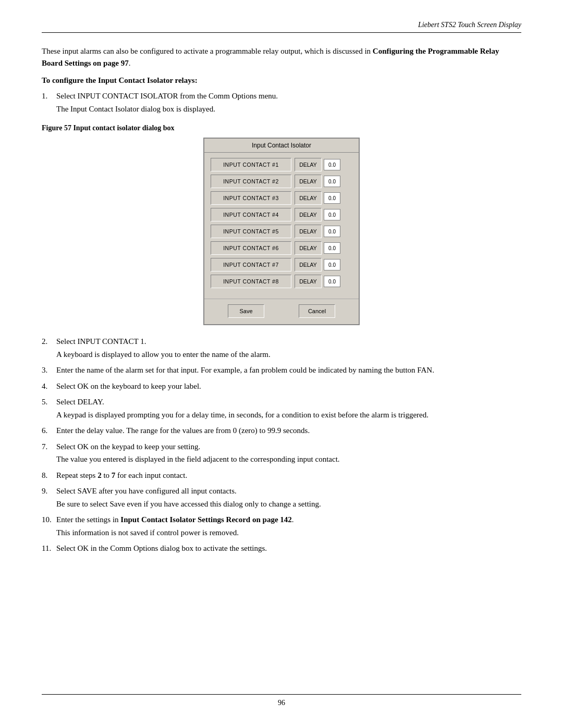  I want to click on delay-button-6: DELAY, so click(308, 248).